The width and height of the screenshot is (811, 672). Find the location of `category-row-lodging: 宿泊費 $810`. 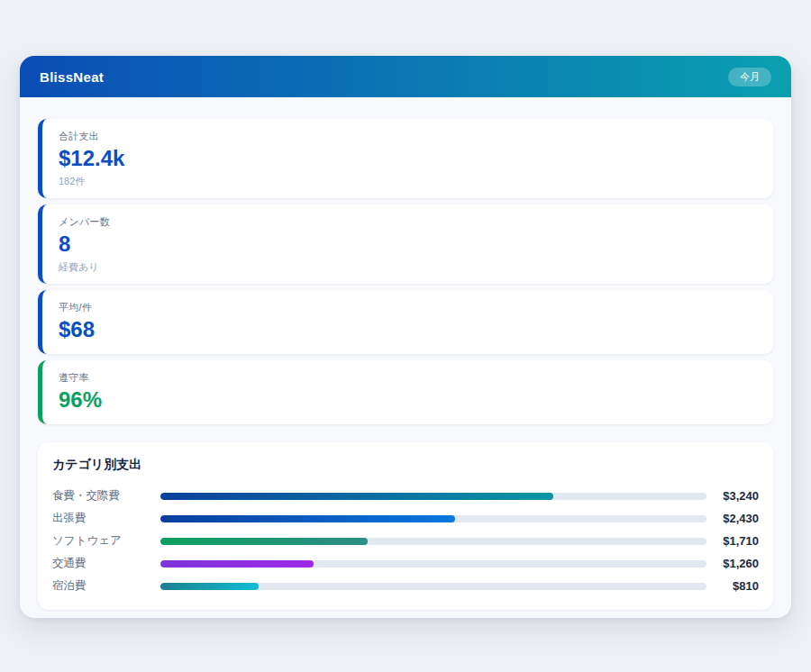

category-row-lodging: 宿泊費 $810 is located at coordinates (406, 586).